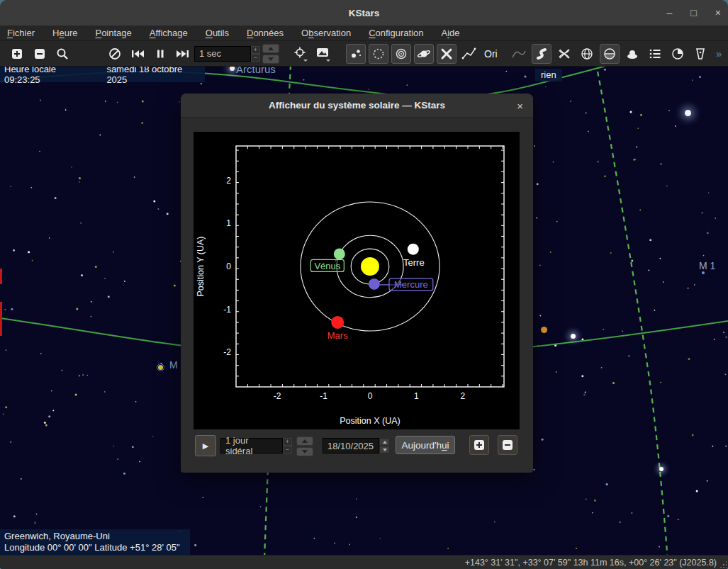 This screenshot has height=569, width=728. Describe the element at coordinates (327, 266) in the screenshot. I see `label-Vénus: Vénus` at that location.